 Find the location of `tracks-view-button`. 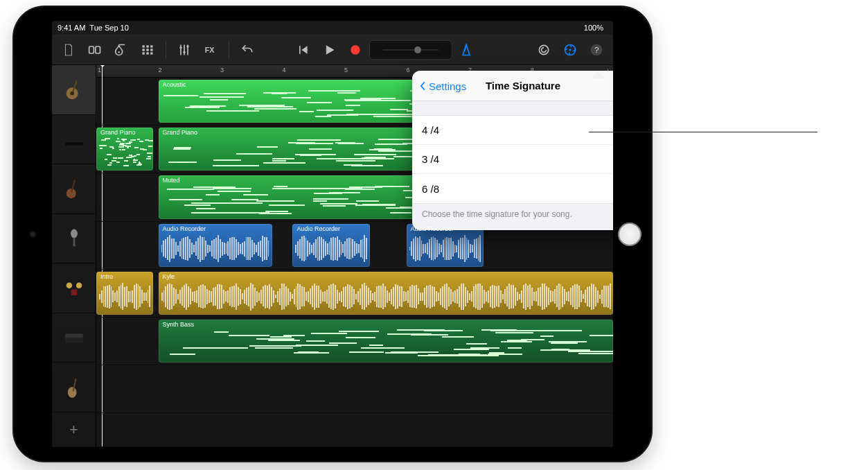

tracks-view-button is located at coordinates (148, 50).